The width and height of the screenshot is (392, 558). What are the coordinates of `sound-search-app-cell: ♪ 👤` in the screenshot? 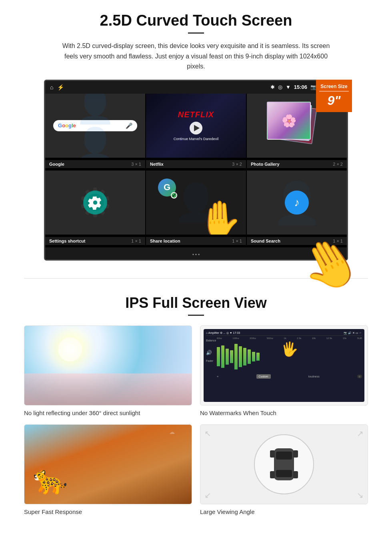 It's located at (297, 203).